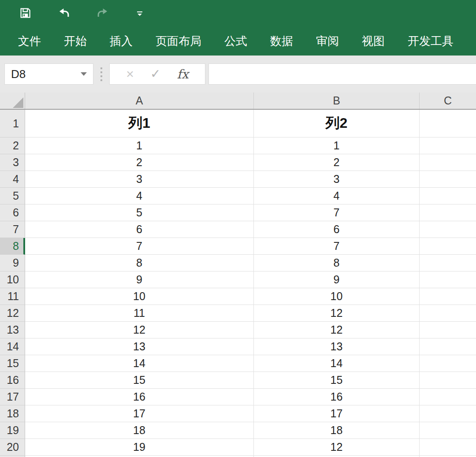  What do you see at coordinates (121, 41) in the screenshot?
I see `ribbon-tab-2: 插入` at bounding box center [121, 41].